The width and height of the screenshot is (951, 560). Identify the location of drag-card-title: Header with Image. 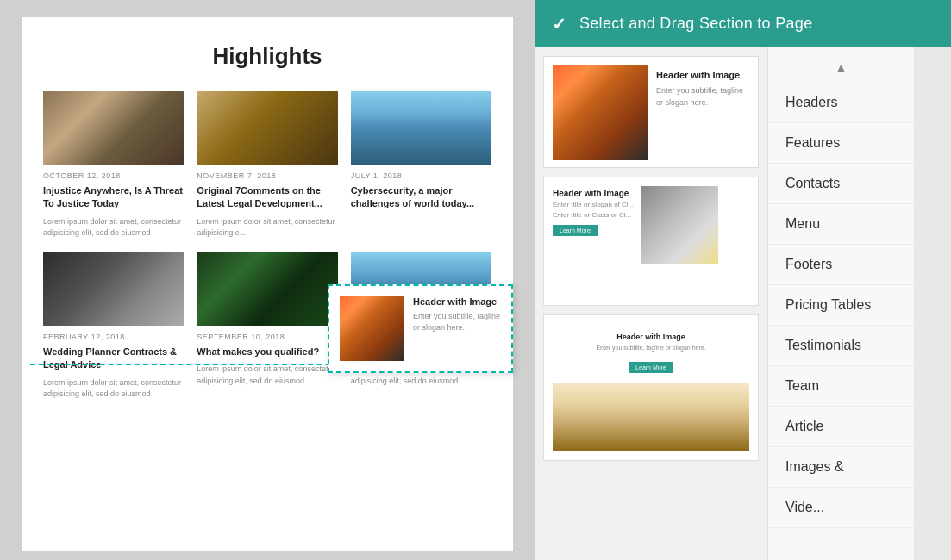
(457, 302).